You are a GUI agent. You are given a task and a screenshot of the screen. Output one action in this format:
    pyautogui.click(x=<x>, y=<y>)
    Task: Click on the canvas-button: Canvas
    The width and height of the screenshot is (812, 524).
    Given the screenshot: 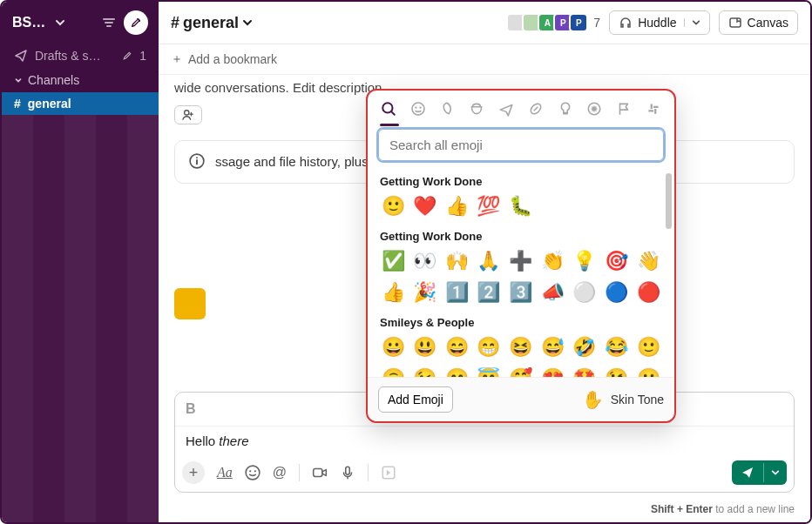 What is the action you would take?
    pyautogui.click(x=758, y=23)
    